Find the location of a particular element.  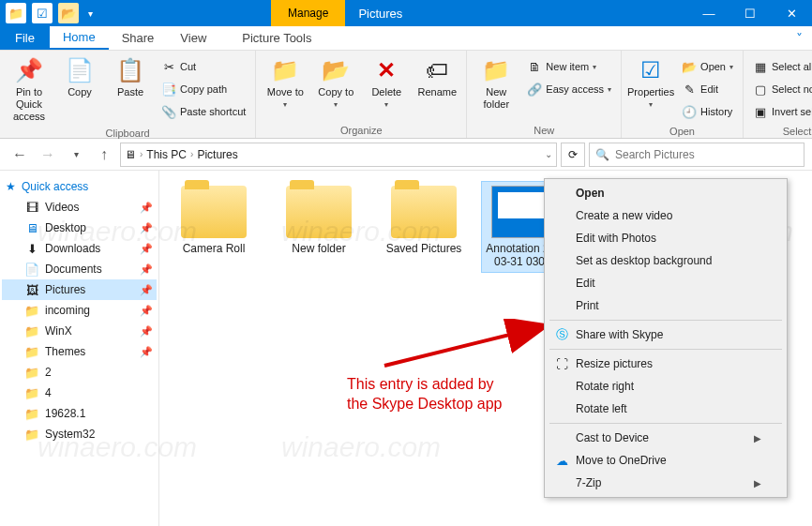

up-button: ↑ is located at coordinates (104, 155).